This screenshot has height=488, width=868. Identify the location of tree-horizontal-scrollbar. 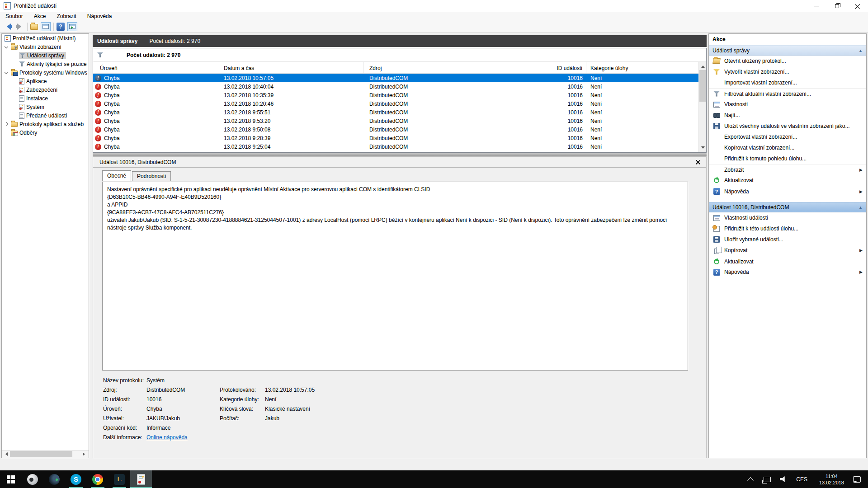
(45, 454).